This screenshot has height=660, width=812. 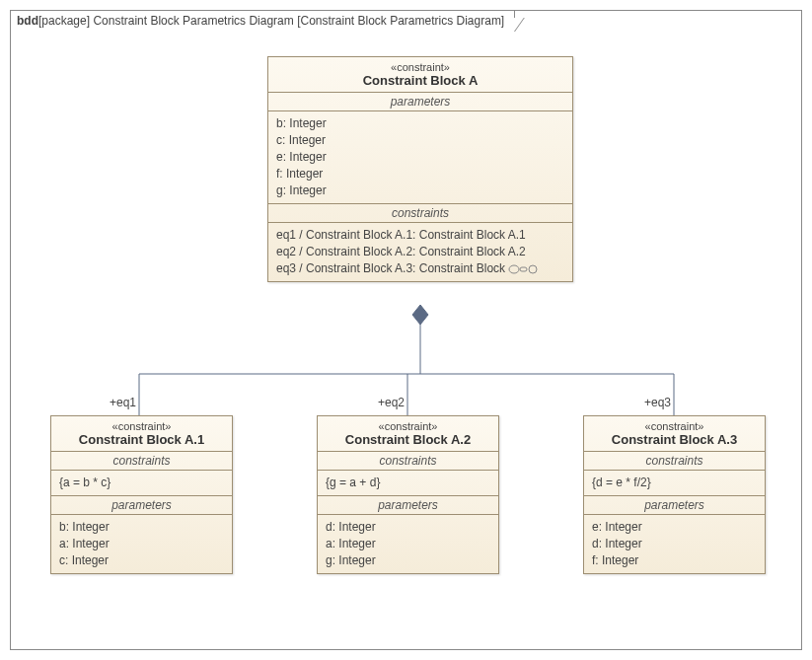 I want to click on constraint-block-a: «constraint» Constraint Block A paramete…, so click(x=420, y=170).